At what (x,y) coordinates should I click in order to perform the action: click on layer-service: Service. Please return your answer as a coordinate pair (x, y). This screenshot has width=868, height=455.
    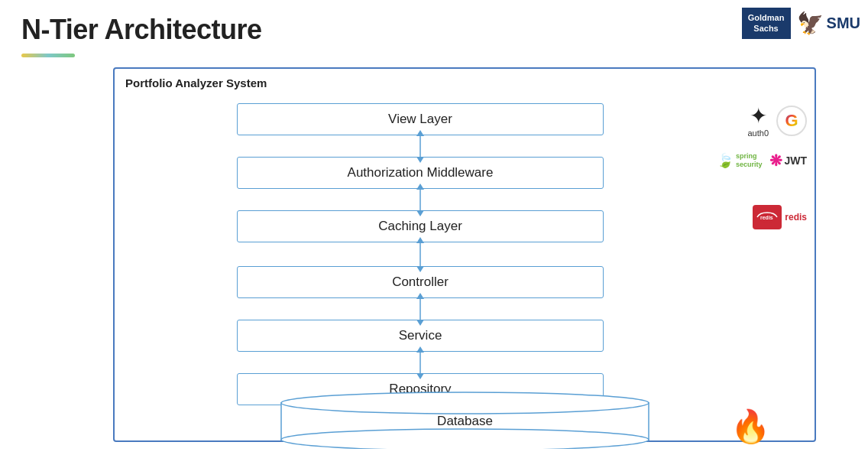
    Looking at the image, I should click on (420, 336).